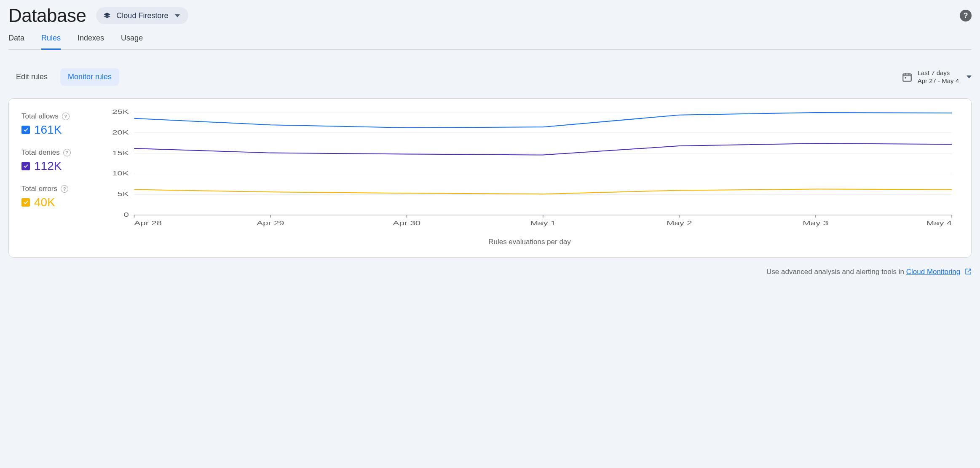 This screenshot has height=468, width=980. I want to click on legend-item-denies: Total denies ? 112K, so click(55, 161).